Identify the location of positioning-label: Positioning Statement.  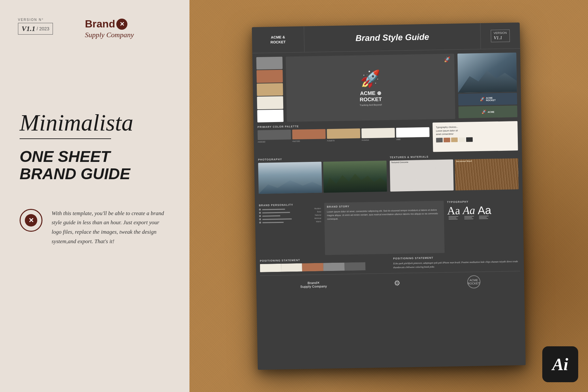
(323, 260).